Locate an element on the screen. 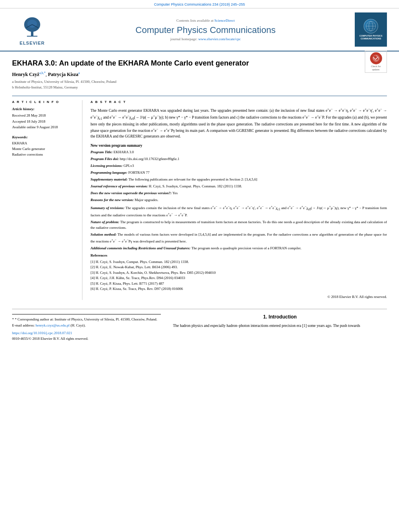 The width and height of the screenshot is (399, 532). journal-header: ELSEVIER Contents lists available at Sci… is located at coordinates (200, 30).